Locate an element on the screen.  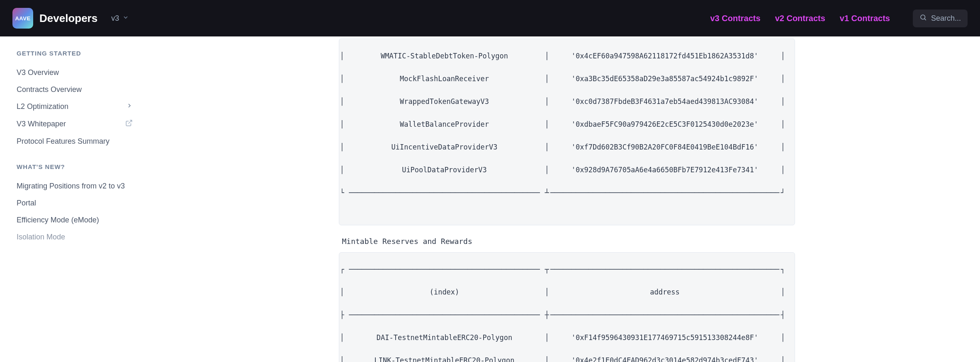
table-row: │UiPoolDataProviderV3│'0x928d9A76705aA6e… is located at coordinates (567, 170).